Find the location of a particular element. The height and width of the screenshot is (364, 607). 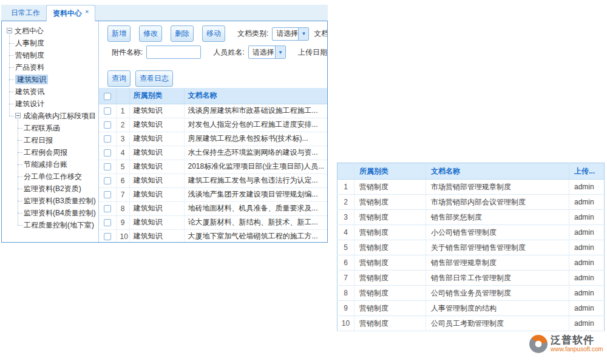

tab-daily-work: 日常工作 is located at coordinates (25, 13).